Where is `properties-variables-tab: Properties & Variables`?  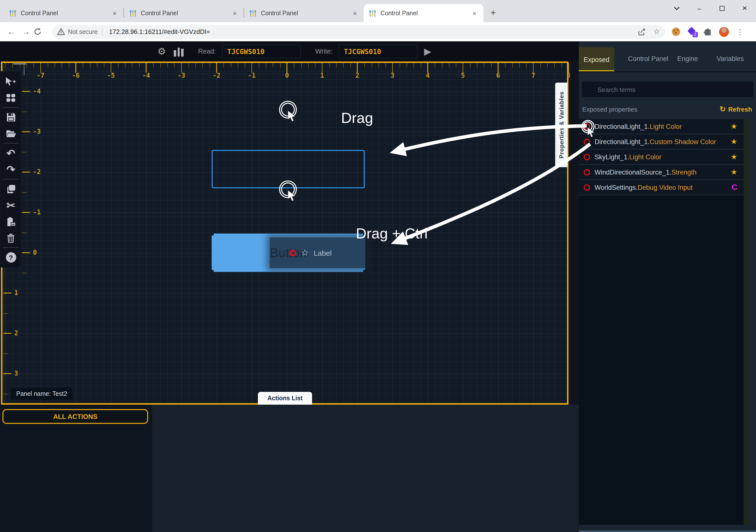
properties-variables-tab: Properties & Variables is located at coordinates (561, 125).